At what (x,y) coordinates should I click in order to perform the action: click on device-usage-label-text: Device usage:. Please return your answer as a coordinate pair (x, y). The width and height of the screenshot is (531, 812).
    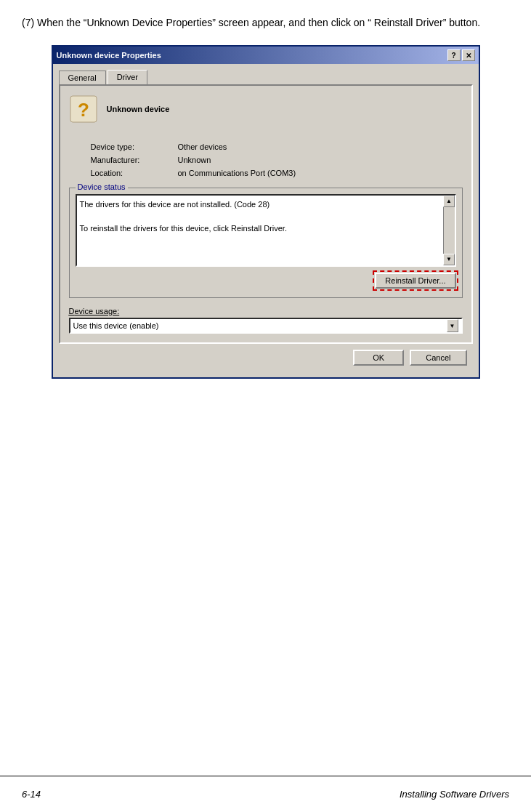
    Looking at the image, I should click on (94, 311).